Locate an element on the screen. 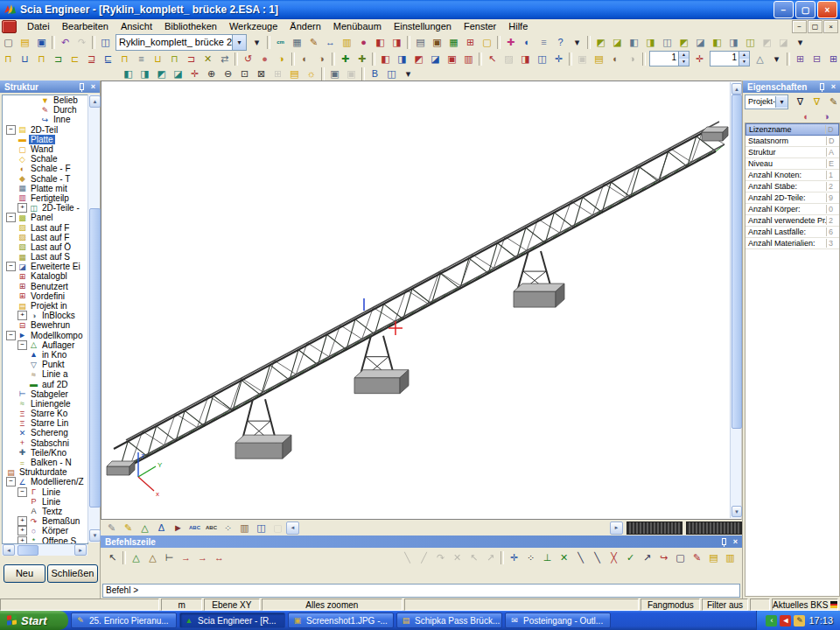 The height and width of the screenshot is (630, 840). task-image-icon: ▣Screenshot1.JPG -... is located at coordinates (341, 620).